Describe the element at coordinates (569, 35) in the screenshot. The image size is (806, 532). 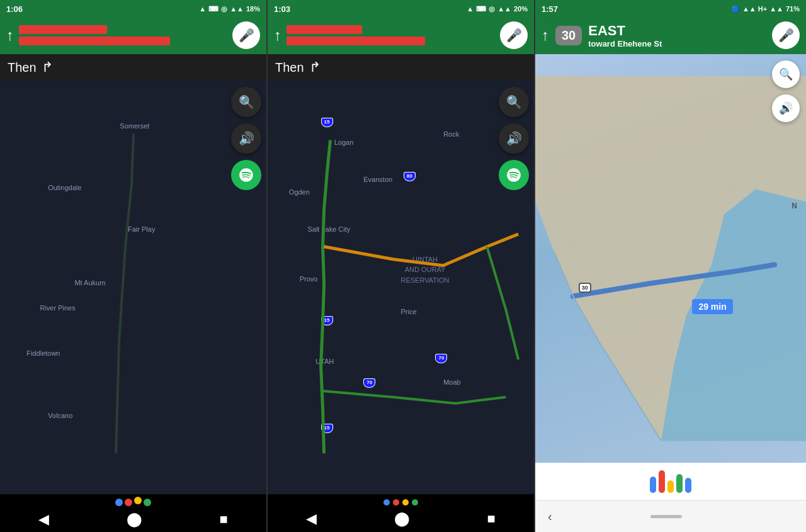
I see `route-number-badge: 30` at that location.